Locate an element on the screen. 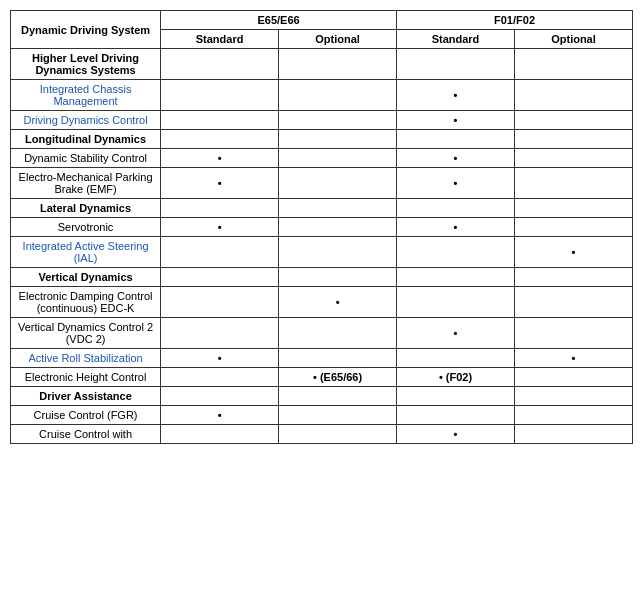 The image size is (643, 597). header-f01-optional: Optional is located at coordinates (573, 40).